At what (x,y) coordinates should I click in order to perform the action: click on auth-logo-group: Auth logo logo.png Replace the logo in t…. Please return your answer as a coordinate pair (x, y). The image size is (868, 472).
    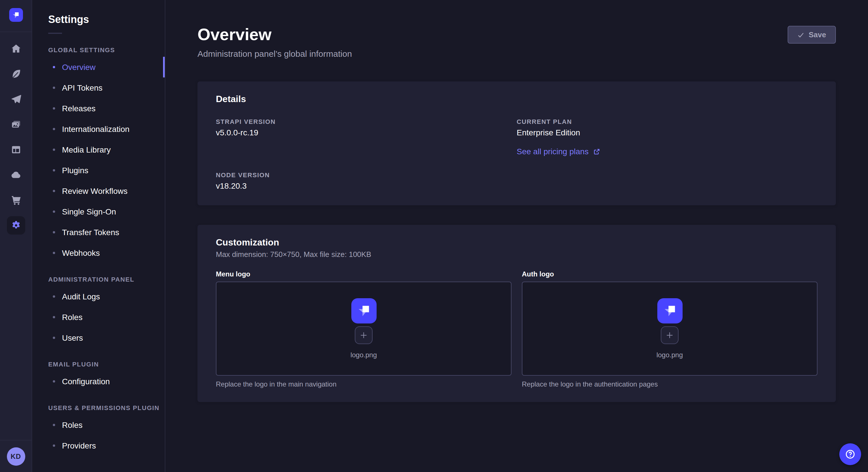
    Looking at the image, I should click on (670, 329).